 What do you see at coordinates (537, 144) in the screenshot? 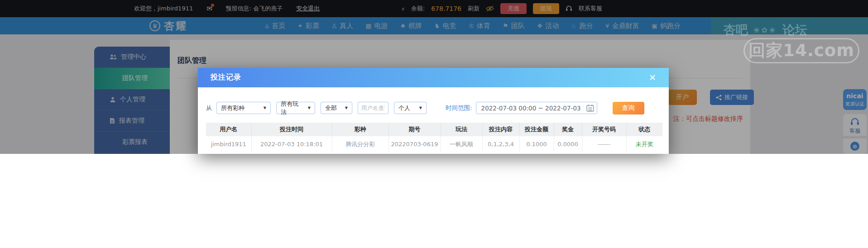
I see `cell-amount: 0.1000` at bounding box center [537, 144].